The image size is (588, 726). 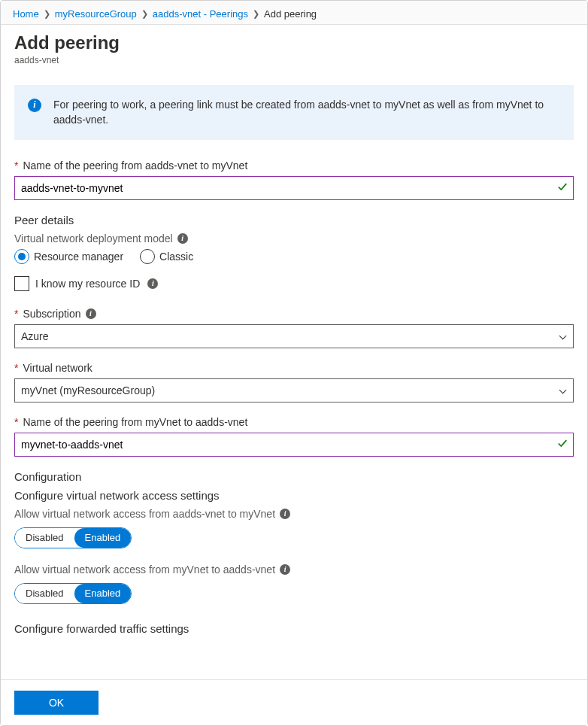 I want to click on know-resource-id-checkbox, so click(x=22, y=284).